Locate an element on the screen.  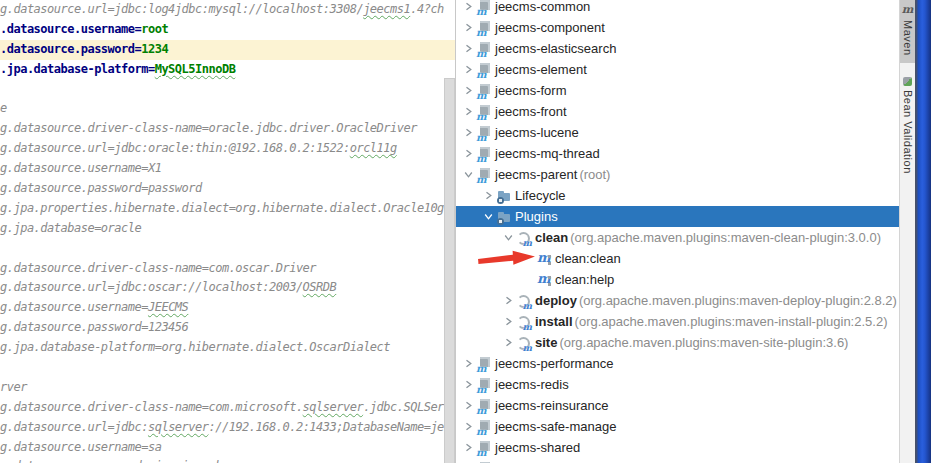
editor-line: g.datasource.driver-class-name=oracle.jd… is located at coordinates (224, 129).